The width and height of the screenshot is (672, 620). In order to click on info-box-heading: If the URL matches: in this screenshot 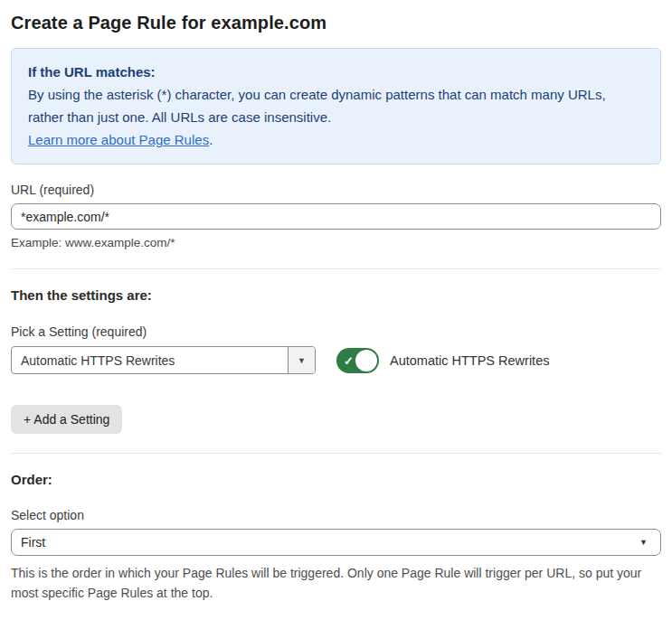, I will do `click(336, 72)`.